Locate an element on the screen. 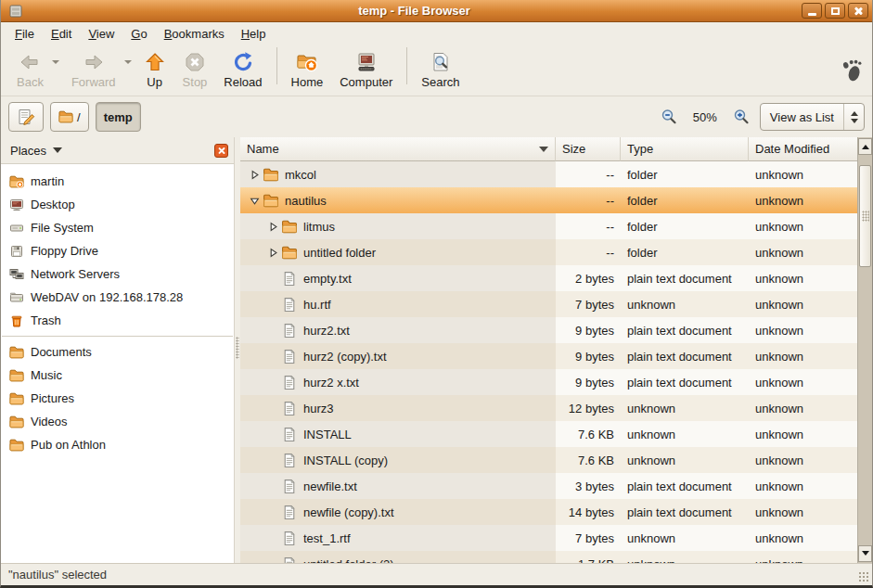 This screenshot has width=873, height=588. expander-expanded-icon is located at coordinates (254, 200).